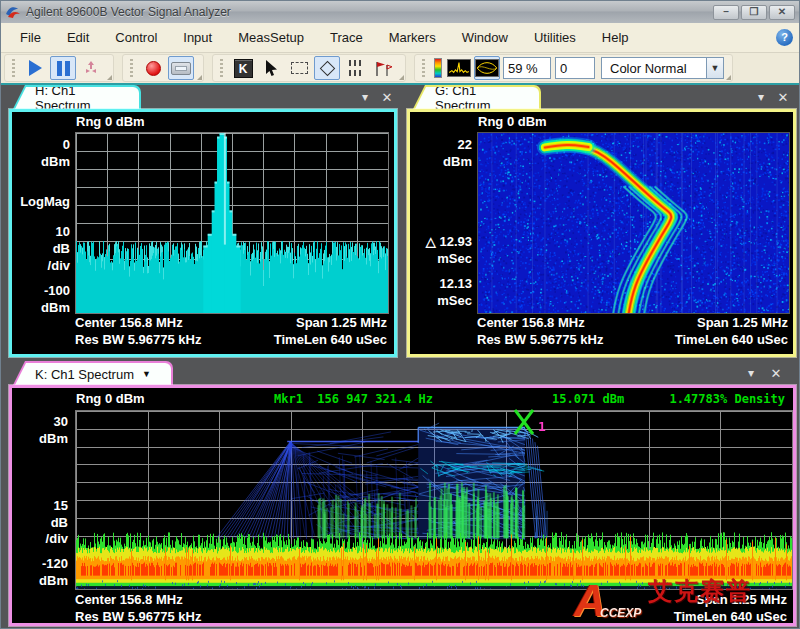 The width and height of the screenshot is (800, 629). What do you see at coordinates (776, 374) in the screenshot?
I see `panel-k-close-icon: ✕` at bounding box center [776, 374].